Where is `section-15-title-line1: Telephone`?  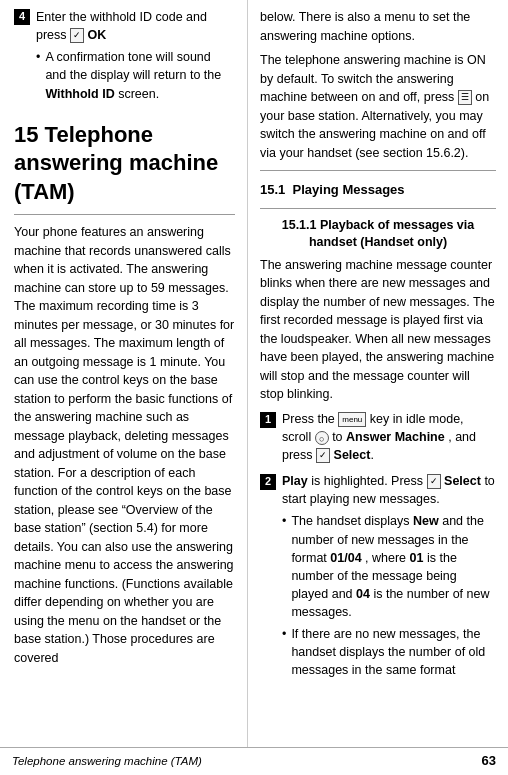 section-15-title-line1: Telephone is located at coordinates (99, 134).